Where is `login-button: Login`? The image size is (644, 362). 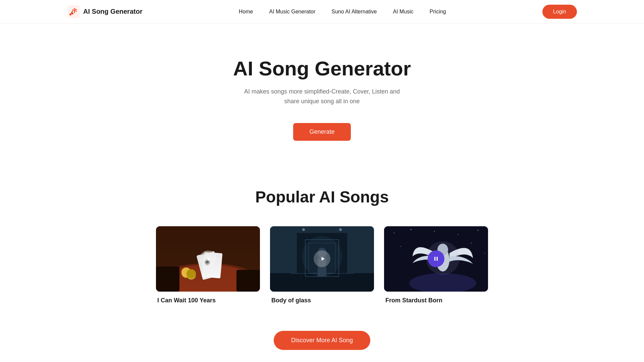 login-button: Login is located at coordinates (559, 12).